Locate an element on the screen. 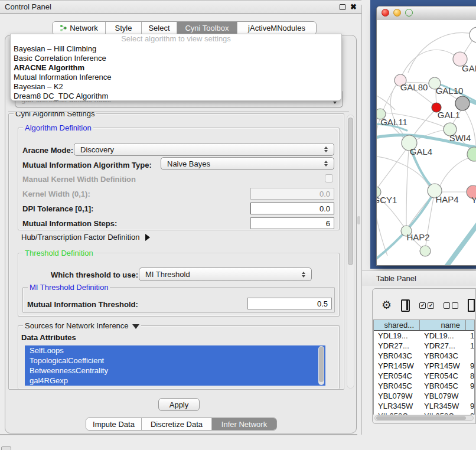 This screenshot has width=476, height=450. tab-discretize-data: Discretize Data is located at coordinates (176, 424).